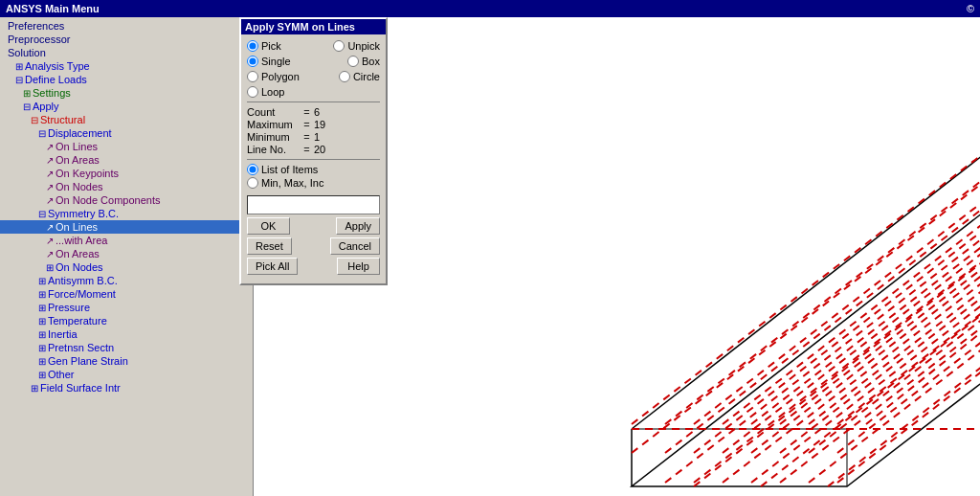 This screenshot has width=980, height=496. I want to click on loop-radio-label: Loop, so click(314, 92).